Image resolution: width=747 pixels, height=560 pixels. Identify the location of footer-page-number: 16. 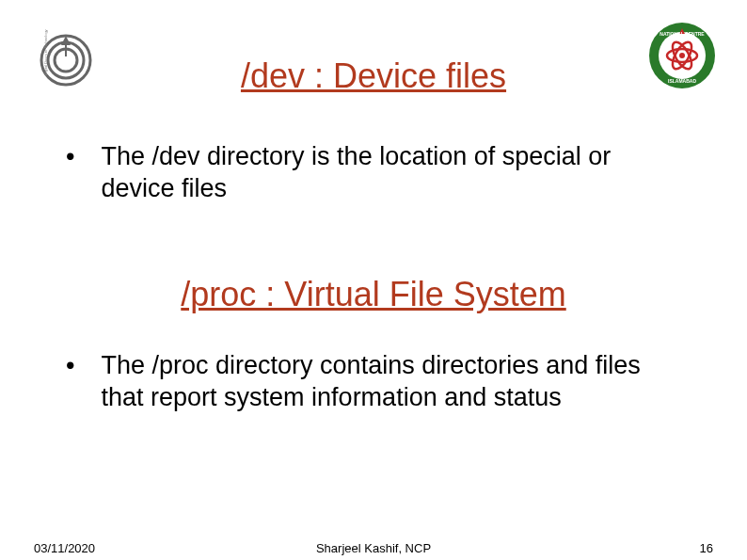
(707, 548).